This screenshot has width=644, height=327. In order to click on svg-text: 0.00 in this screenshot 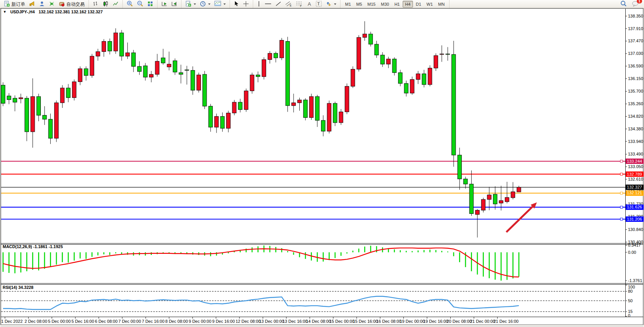, I will do `click(632, 252)`.